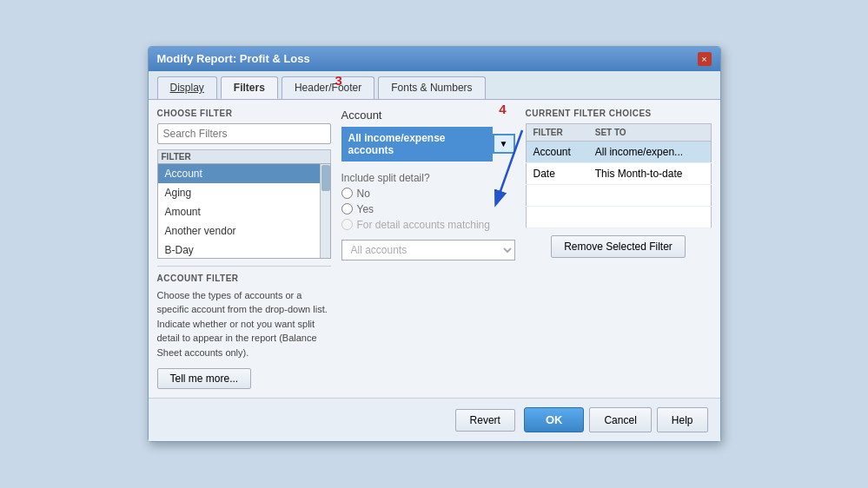 The width and height of the screenshot is (868, 488). Describe the element at coordinates (234, 59) in the screenshot. I see `dialog-title: Modify Report: Profit & Loss` at that location.